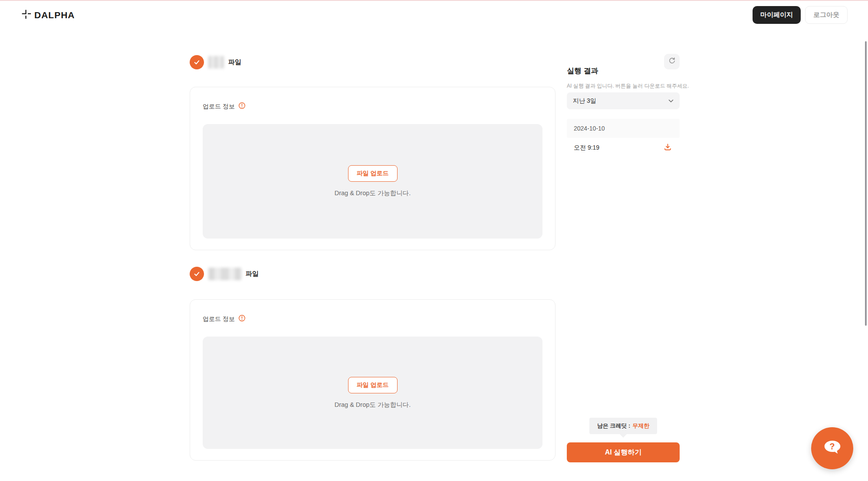  What do you see at coordinates (672, 62) in the screenshot?
I see `refresh-icon` at bounding box center [672, 62].